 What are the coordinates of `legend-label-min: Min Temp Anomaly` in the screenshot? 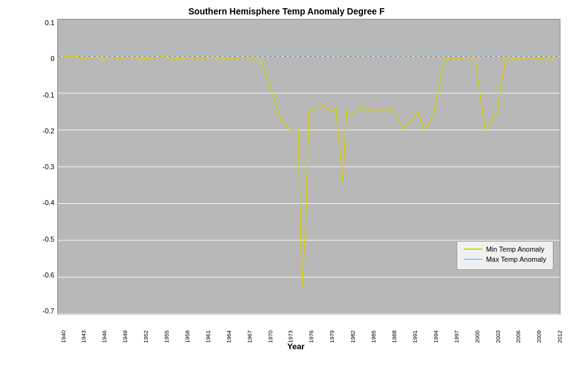 It's located at (516, 249).